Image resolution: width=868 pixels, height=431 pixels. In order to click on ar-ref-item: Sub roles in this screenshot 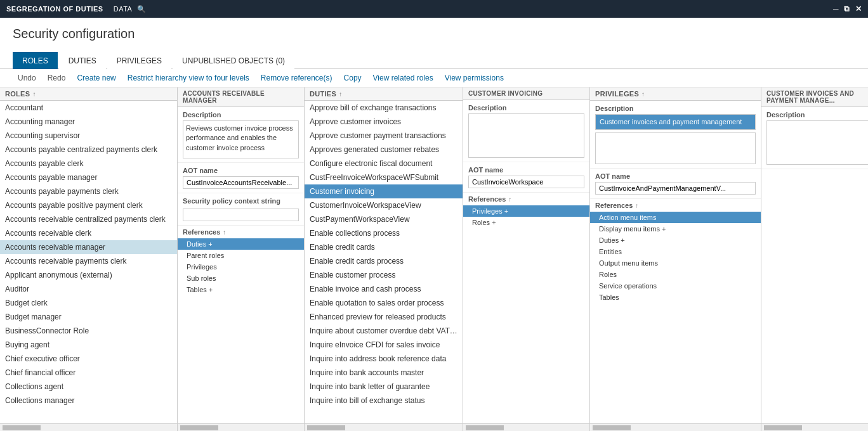, I will do `click(241, 278)`.